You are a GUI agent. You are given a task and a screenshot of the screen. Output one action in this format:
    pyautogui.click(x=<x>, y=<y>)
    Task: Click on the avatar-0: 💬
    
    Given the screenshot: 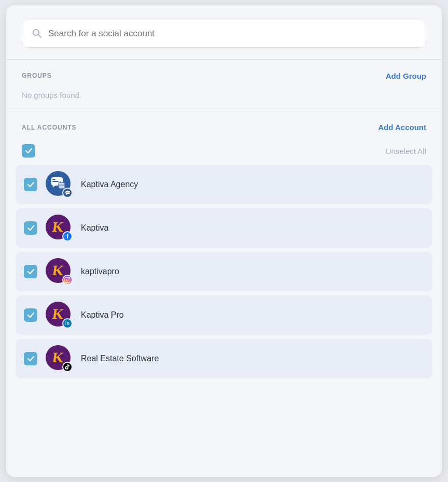 What is the action you would take?
    pyautogui.click(x=59, y=185)
    